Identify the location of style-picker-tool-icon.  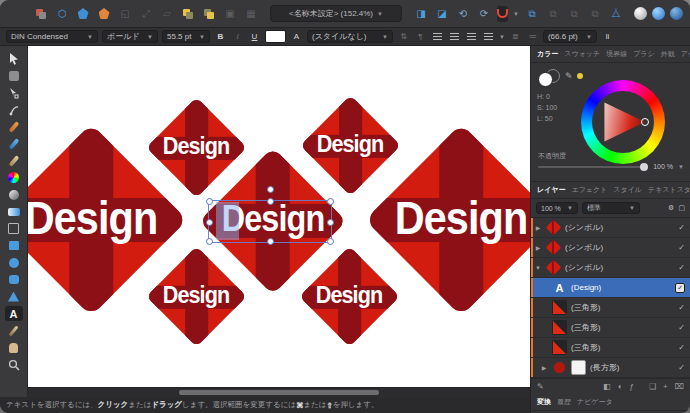
(14, 330).